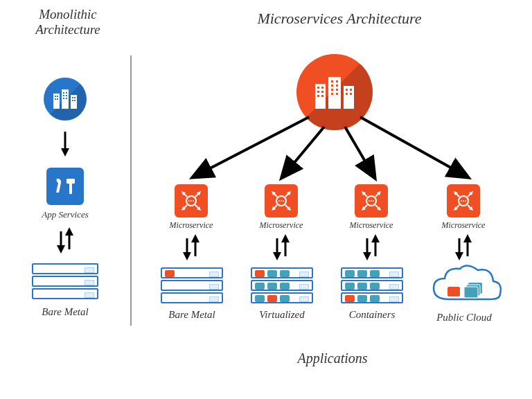 This screenshot has height=399, width=532. What do you see at coordinates (68, 22) in the screenshot?
I see `monolithic-title: Monolithic Architecture` at bounding box center [68, 22].